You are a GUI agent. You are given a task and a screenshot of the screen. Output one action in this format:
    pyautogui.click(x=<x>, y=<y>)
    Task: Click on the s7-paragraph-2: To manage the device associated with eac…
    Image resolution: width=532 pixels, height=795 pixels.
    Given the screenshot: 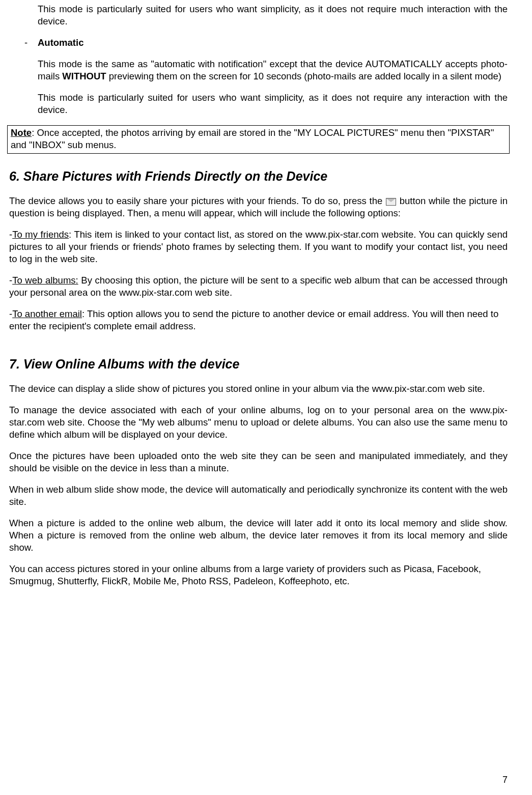 What is the action you would take?
    pyautogui.click(x=259, y=422)
    